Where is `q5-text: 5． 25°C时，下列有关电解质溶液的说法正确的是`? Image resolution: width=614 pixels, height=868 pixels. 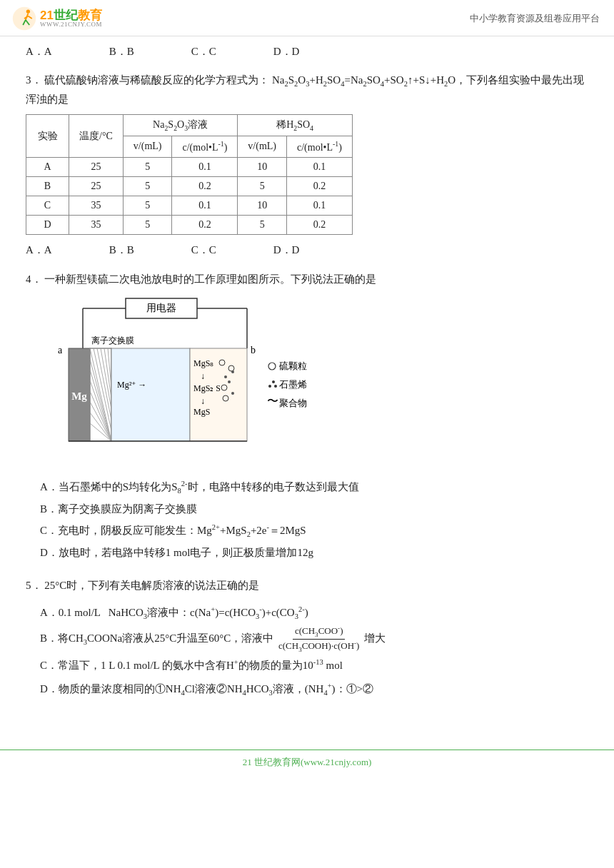 q5-text: 5． 25°C时，下列有关电解质溶液的说法正确的是 is located at coordinates (307, 585).